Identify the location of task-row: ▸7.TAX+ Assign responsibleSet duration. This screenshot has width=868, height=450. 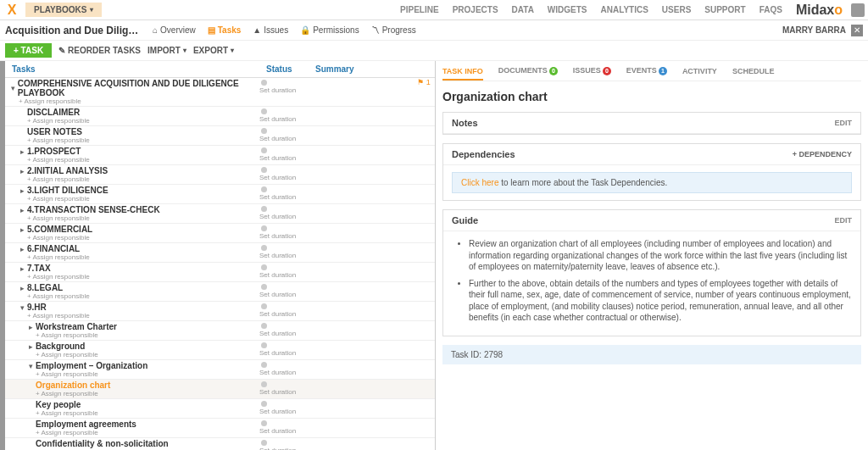
(220, 273).